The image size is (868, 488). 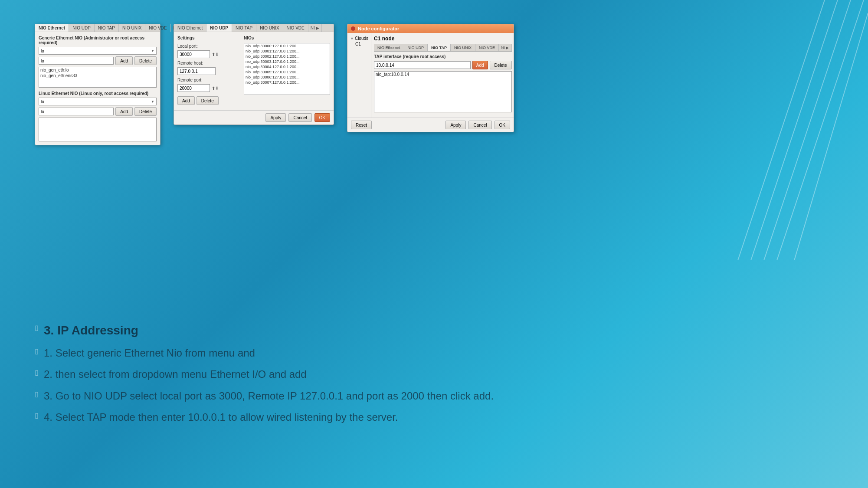 What do you see at coordinates (254, 75) in the screenshot?
I see `dialog-nio-udp: NIO Ethernet NIO UDP NIO TAP NIO UNIX NI…` at bounding box center [254, 75].